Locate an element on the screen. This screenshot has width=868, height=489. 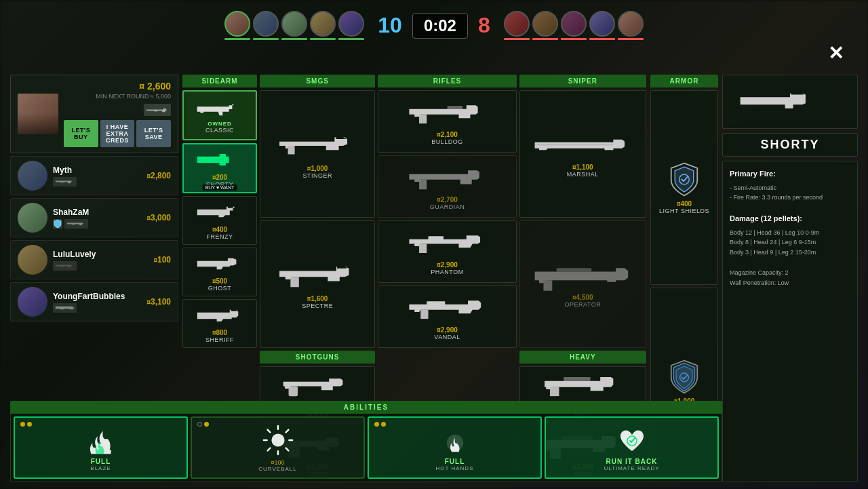
sheriff-name: SHERIFF is located at coordinates (220, 340).